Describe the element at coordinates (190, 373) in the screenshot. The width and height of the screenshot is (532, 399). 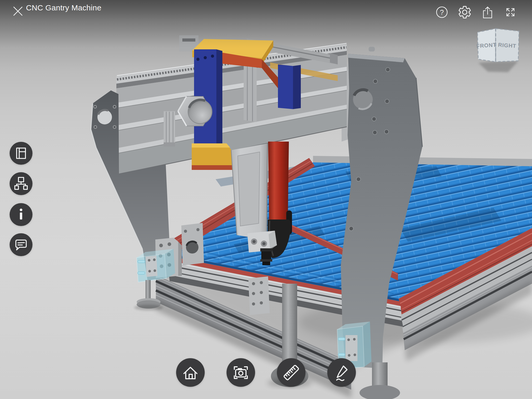
I see `home-icon` at that location.